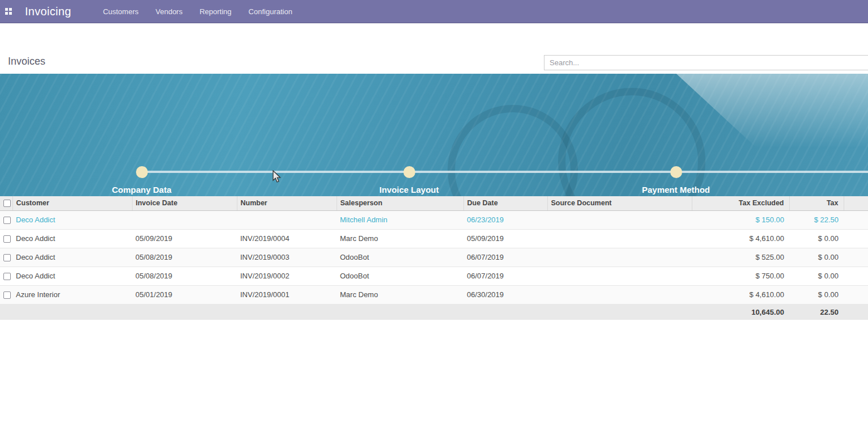 The width and height of the screenshot is (868, 427). What do you see at coordinates (400, 203) in the screenshot?
I see `col-header-salesperson: Salesperson` at bounding box center [400, 203].